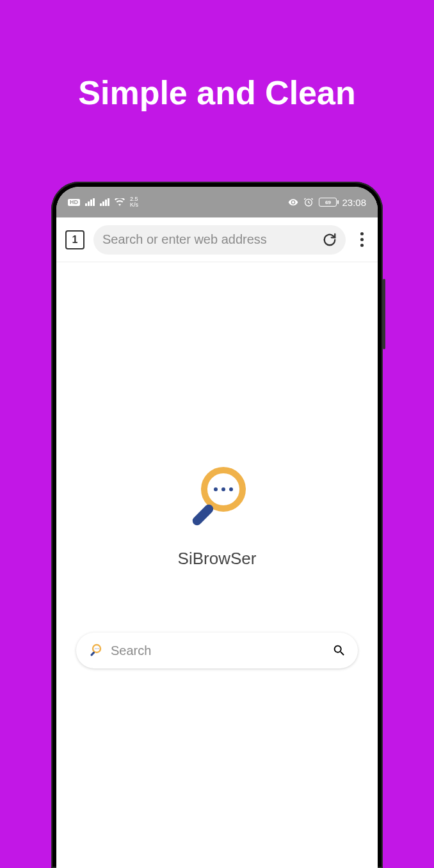 This screenshot has width=434, height=868. What do you see at coordinates (217, 499) in the screenshot?
I see `app-logo` at bounding box center [217, 499].